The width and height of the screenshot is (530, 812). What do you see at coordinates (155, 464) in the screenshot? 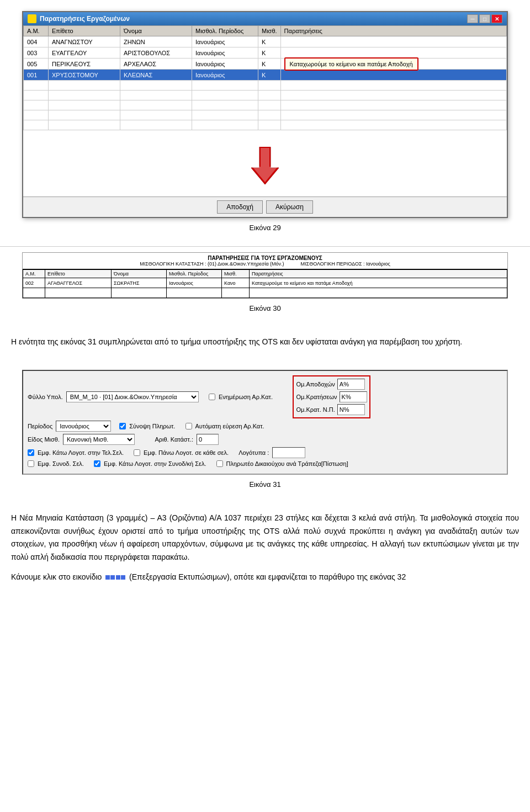
I see `label-emf-katw2: Εμφ. Κάτω Λογοτ. στην Συνοδ/κή Σελ.` at bounding box center [155, 464].